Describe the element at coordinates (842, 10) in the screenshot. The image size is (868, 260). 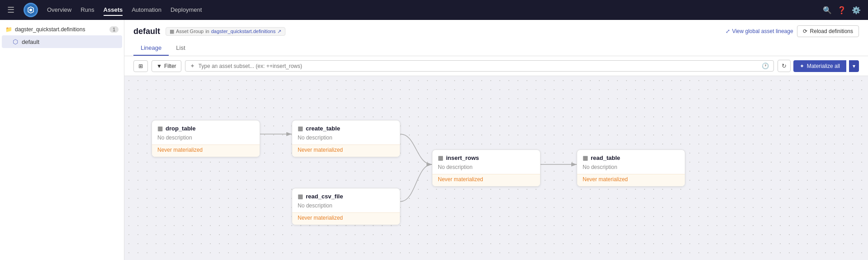
I see `topnav-actions: 🔍 ❓ ⚙️` at that location.